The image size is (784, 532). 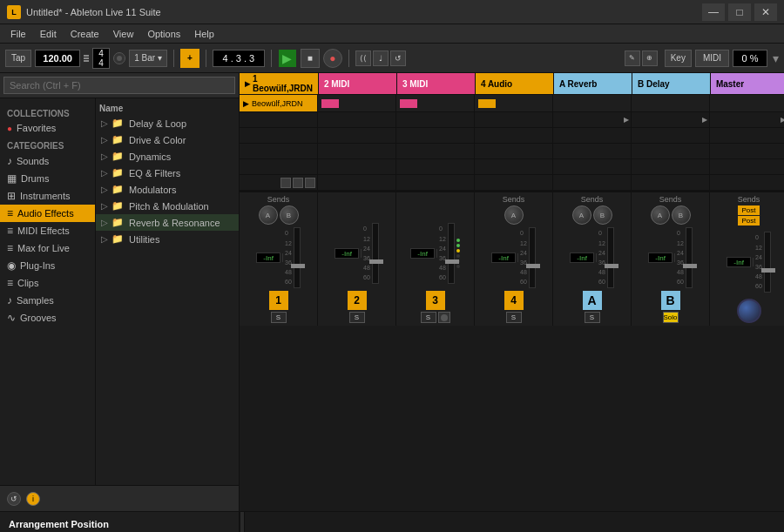 What do you see at coordinates (167, 205) in the screenshot?
I see `folder-pitch-mod: ▷ 📁 Pitch & Modulation` at bounding box center [167, 205].